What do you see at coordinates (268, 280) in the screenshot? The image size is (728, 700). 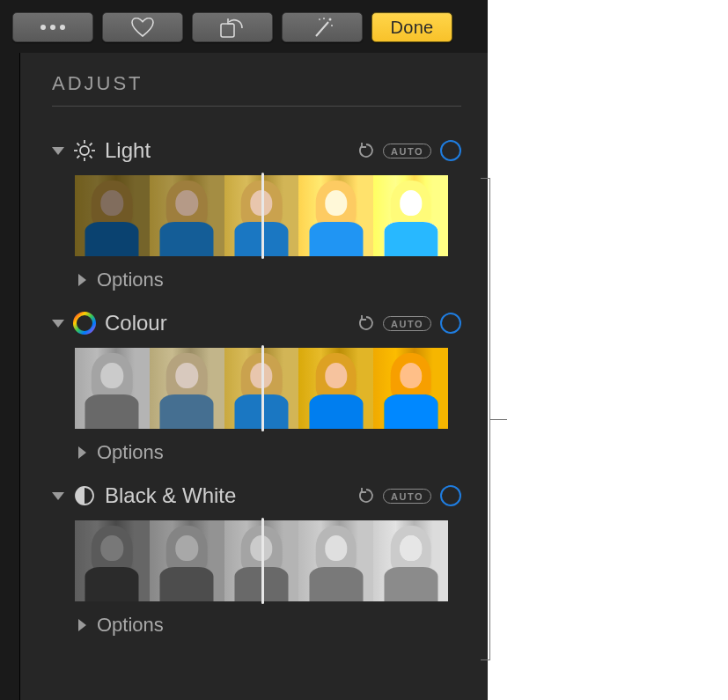 I see `options-toggle-light: Options` at bounding box center [268, 280].